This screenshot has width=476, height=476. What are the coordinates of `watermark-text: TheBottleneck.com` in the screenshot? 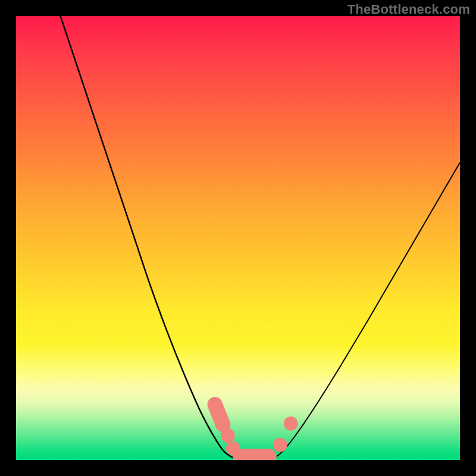 It's located at (409, 10).